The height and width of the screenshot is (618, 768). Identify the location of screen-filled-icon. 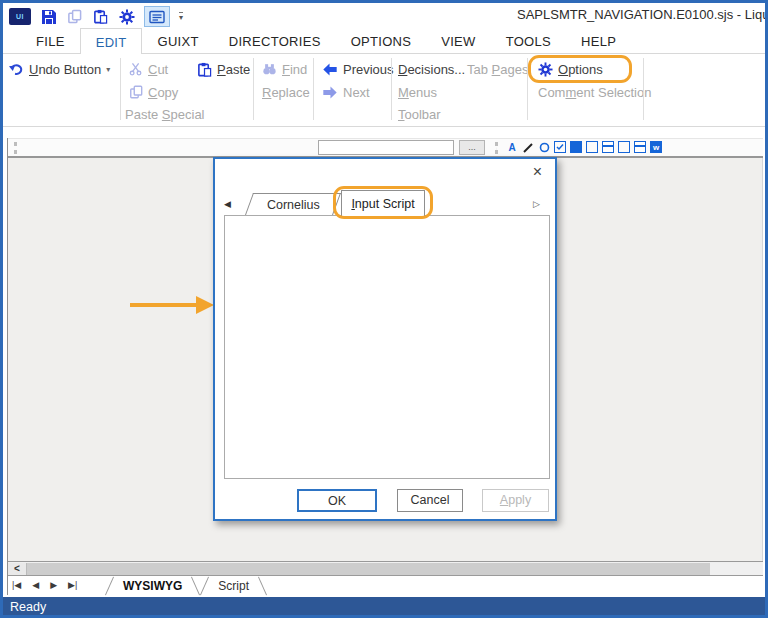
(576, 147).